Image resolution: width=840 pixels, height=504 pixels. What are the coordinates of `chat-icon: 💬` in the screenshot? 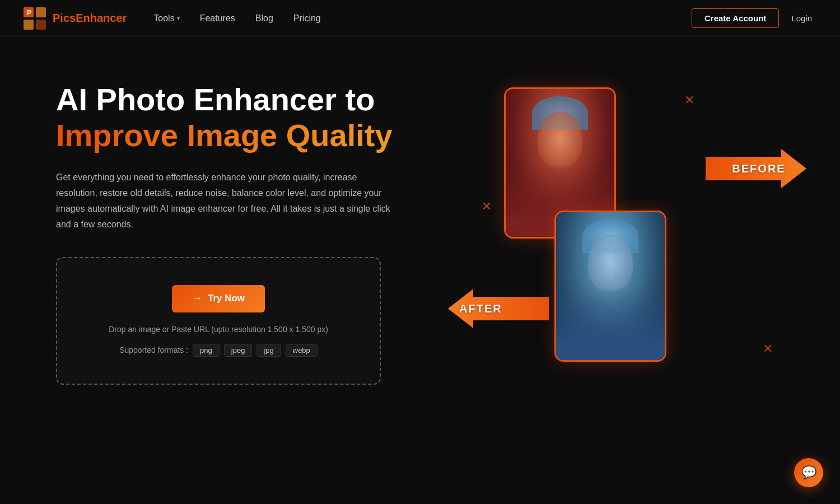 It's located at (809, 473).